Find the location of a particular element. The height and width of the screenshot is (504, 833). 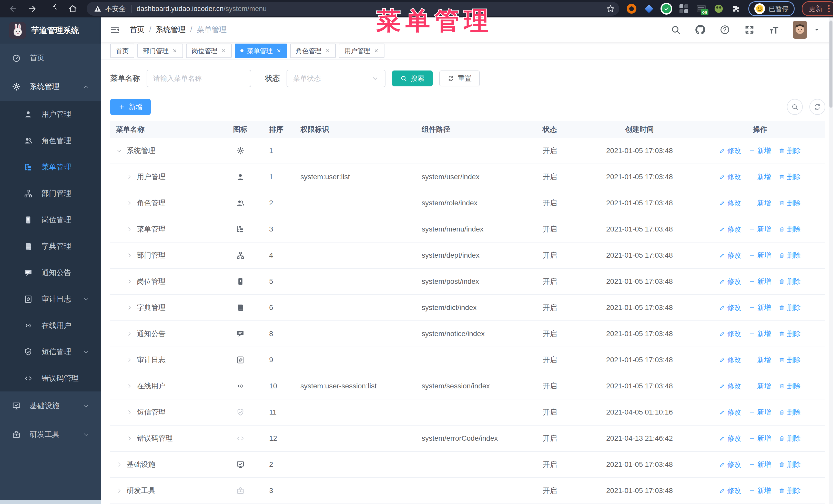

sidebar-item-gear: 系统管理 is located at coordinates (51, 87).